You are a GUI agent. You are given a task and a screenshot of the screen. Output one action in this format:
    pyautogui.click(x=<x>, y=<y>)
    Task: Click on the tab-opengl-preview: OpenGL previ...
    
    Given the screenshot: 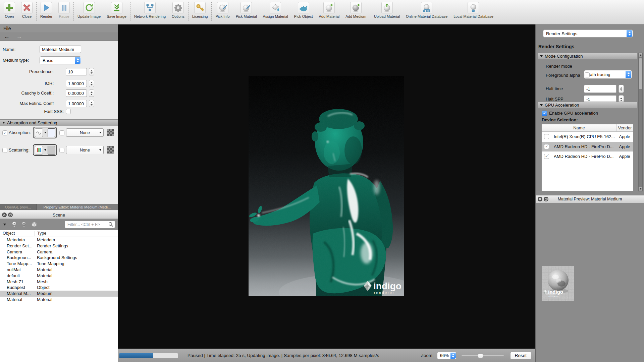 What is the action you would take?
    pyautogui.click(x=18, y=207)
    